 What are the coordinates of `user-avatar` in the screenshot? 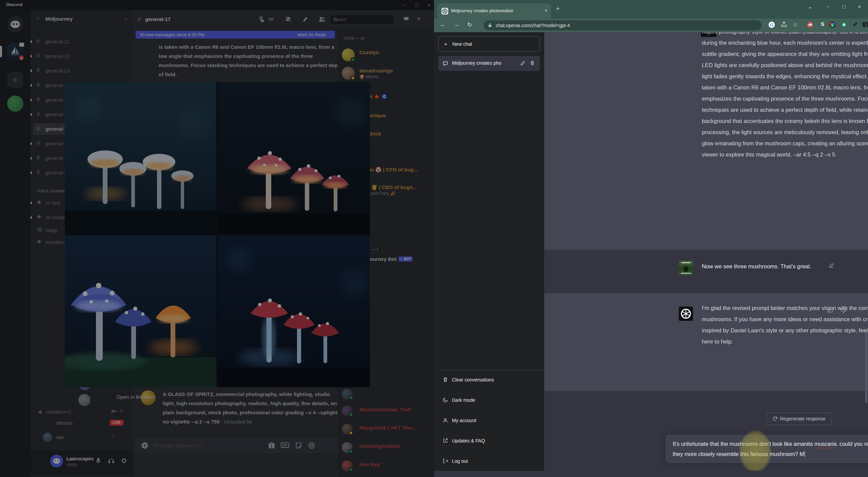 It's located at (57, 461).